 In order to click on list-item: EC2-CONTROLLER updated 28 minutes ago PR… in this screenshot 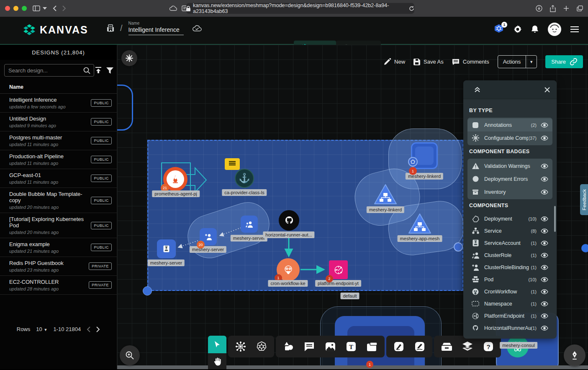, I will do `click(59, 285)`.